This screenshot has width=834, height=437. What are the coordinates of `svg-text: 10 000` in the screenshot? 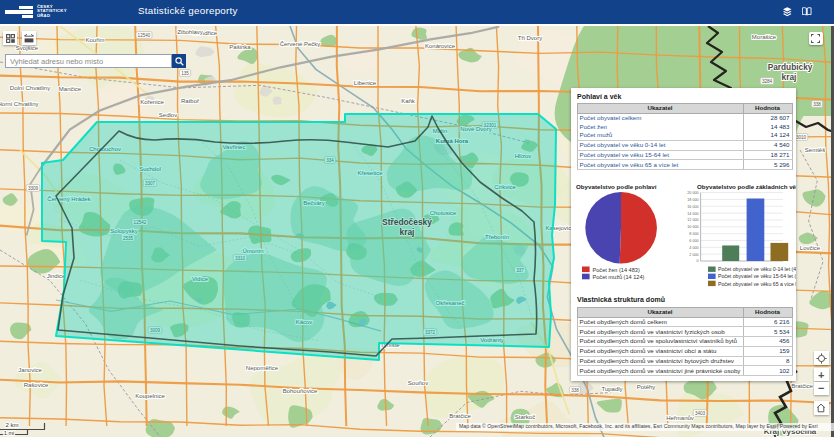 It's located at (692, 227).